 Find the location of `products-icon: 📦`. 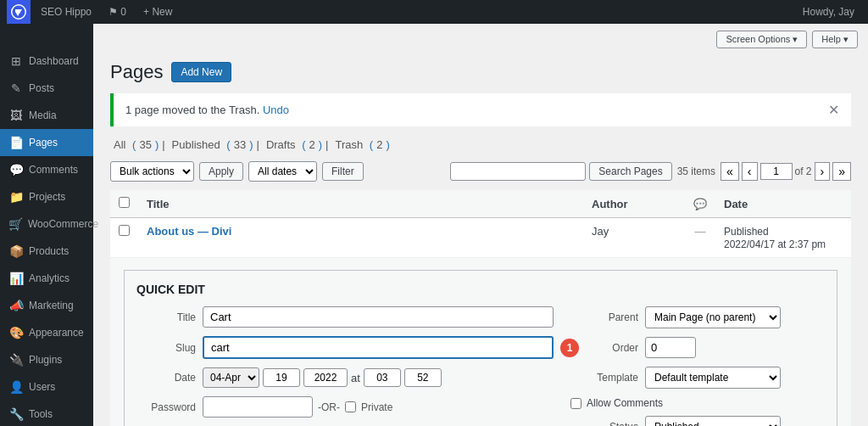

products-icon: 📦 is located at coordinates (16, 251).